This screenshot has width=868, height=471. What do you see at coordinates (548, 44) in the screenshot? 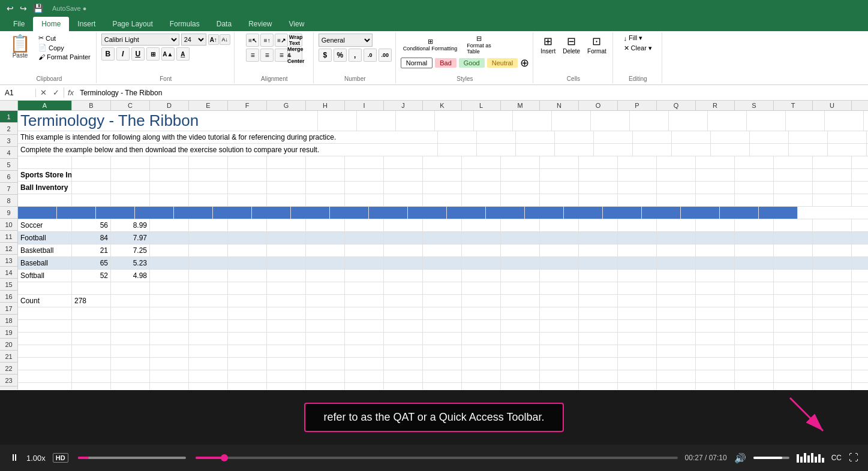
I see `insert-button: ⊞ Insert` at bounding box center [548, 44].